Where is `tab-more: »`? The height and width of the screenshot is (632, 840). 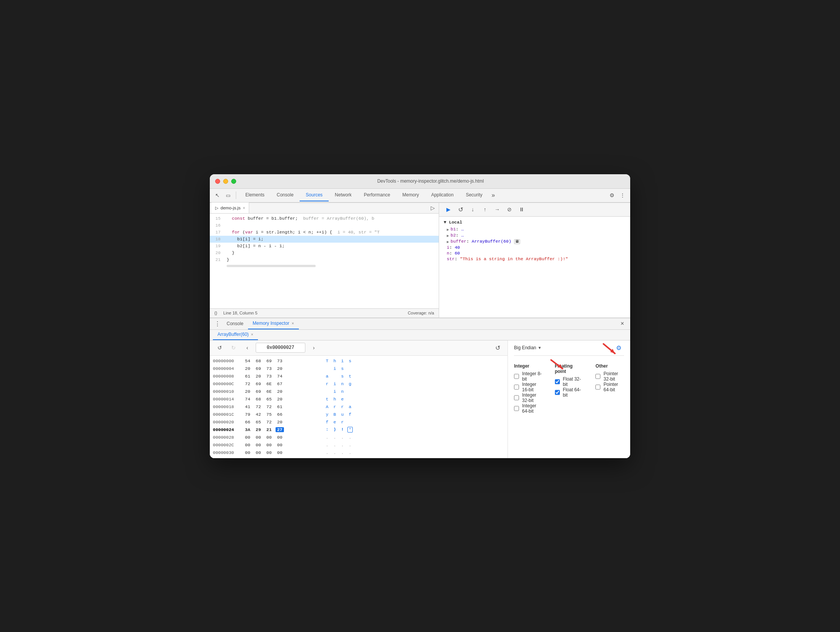
tab-more: » is located at coordinates (493, 195).